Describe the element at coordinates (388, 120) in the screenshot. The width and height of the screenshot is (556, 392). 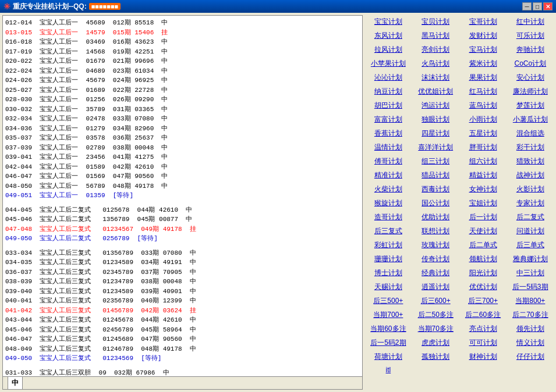
I see `plan-item-28: 富富计划` at that location.